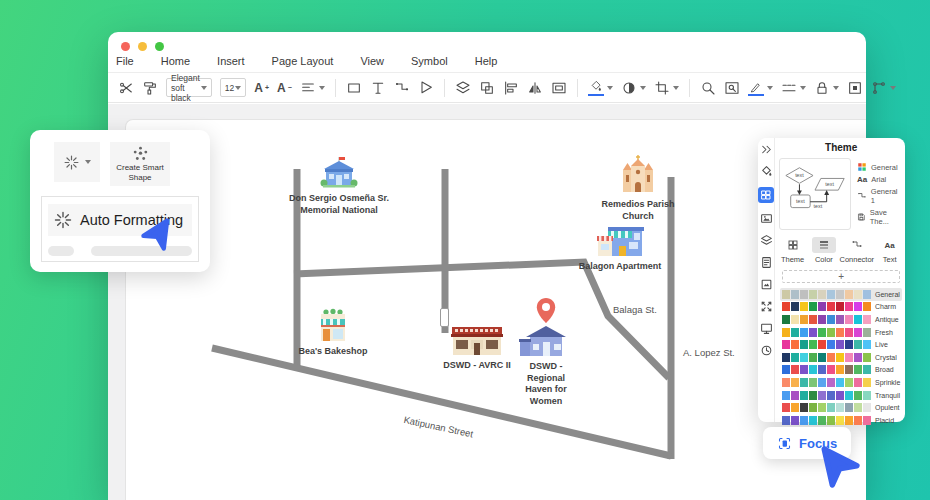 The width and height of the screenshot is (930, 500). Describe the element at coordinates (841, 308) in the screenshot. I see `palette-row-charm: Charm` at that location.